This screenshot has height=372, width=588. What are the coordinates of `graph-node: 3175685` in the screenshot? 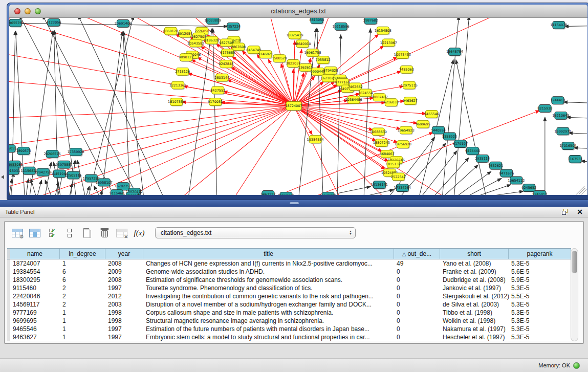 It's located at (227, 53).